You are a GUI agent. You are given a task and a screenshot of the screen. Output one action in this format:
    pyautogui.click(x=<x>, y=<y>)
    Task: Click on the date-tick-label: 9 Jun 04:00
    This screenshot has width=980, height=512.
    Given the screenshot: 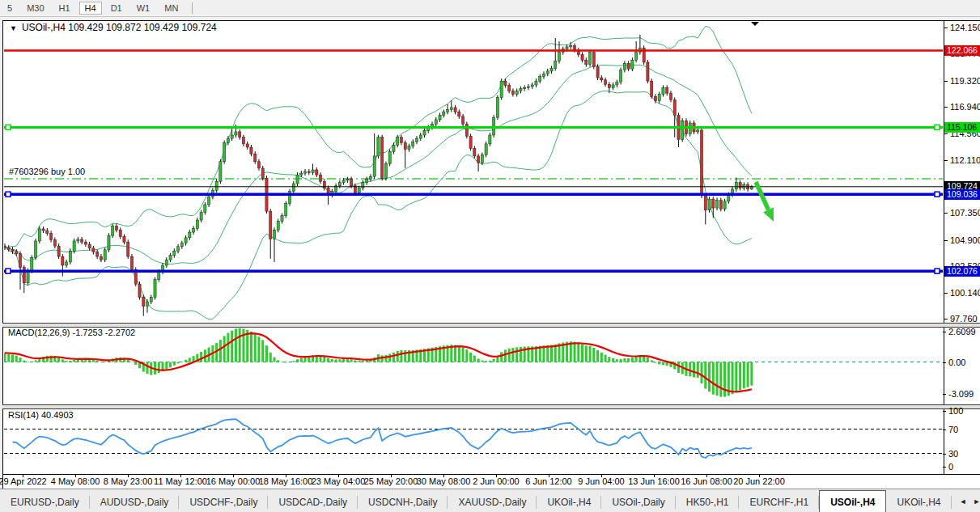 What is the action you would take?
    pyautogui.click(x=601, y=481)
    